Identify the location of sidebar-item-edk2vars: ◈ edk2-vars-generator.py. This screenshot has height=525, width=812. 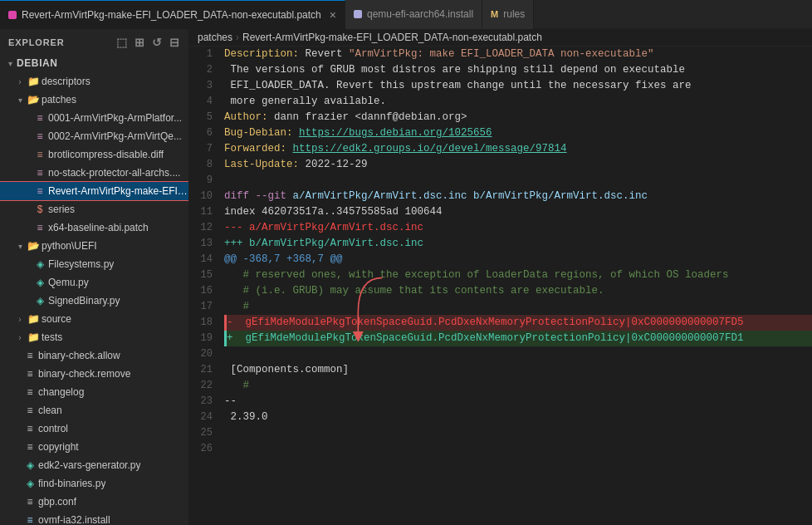
(95, 465).